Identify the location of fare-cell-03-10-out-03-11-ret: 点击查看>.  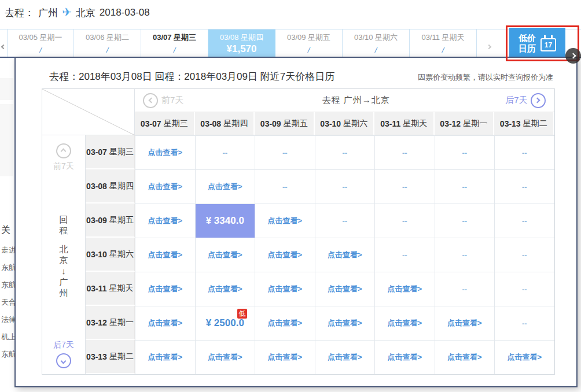
(345, 289).